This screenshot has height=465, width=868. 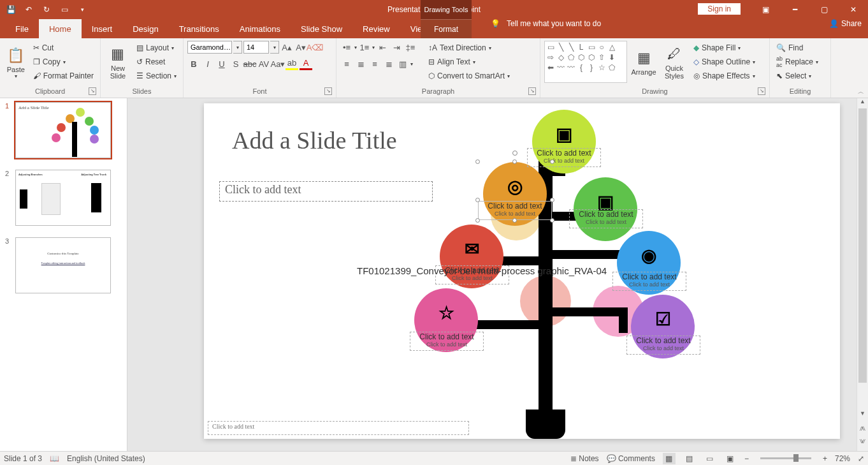 What do you see at coordinates (586, 62) in the screenshot?
I see `shapes-gallery: ▭╲╲L▭○△ ⇨◇⬠⬡⬡⇧⬇ ⬅〰〰{}☆⬠` at bounding box center [586, 62].